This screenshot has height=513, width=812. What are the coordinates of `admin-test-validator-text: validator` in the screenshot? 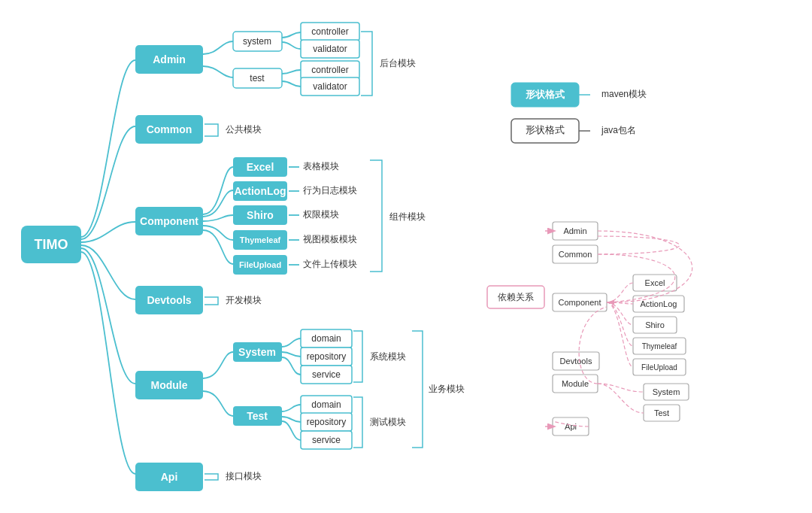 It's located at (329, 87).